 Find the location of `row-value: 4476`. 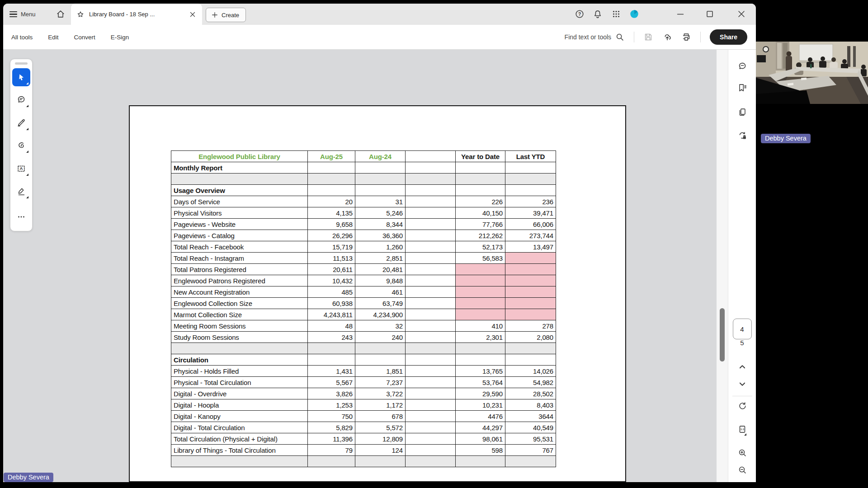

row-value: 4476 is located at coordinates (481, 417).